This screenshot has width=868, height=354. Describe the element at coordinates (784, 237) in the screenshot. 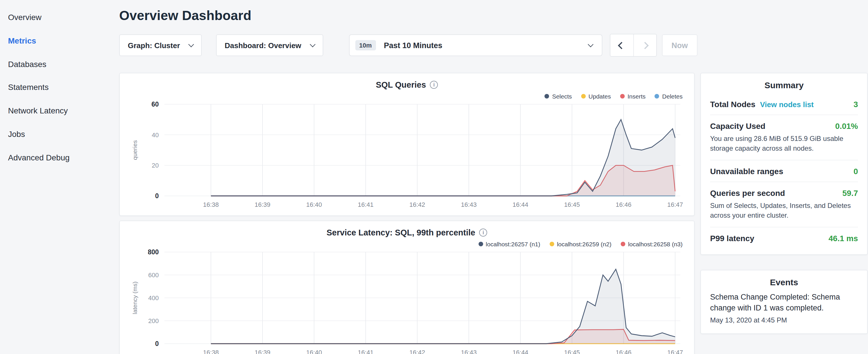

I see `summary-row-p99-latency: P99 latency 46.1 ms` at that location.